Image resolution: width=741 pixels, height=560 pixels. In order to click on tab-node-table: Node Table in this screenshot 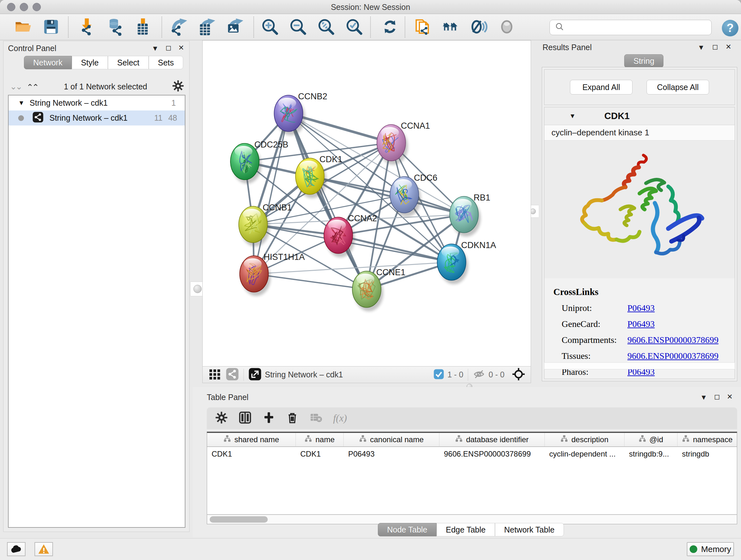, I will do `click(407, 530)`.